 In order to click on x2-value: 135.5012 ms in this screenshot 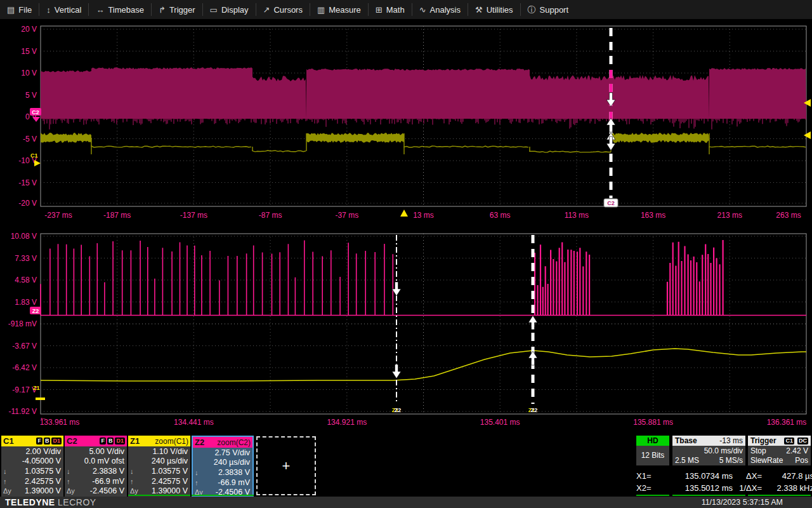, I will do `click(697, 489)`.